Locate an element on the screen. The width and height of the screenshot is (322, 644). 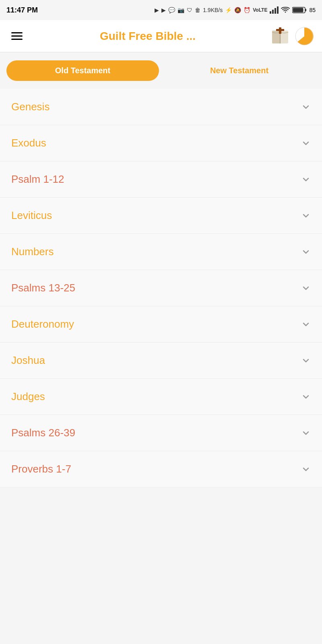
book-name: Psalm 1-12 is located at coordinates (38, 180).